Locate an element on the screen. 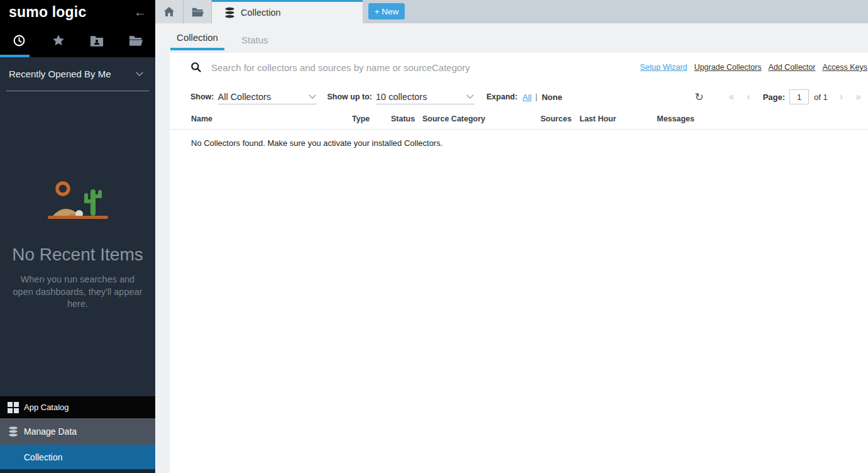 The image size is (868, 473). tab-collection-label: Collection is located at coordinates (261, 13).